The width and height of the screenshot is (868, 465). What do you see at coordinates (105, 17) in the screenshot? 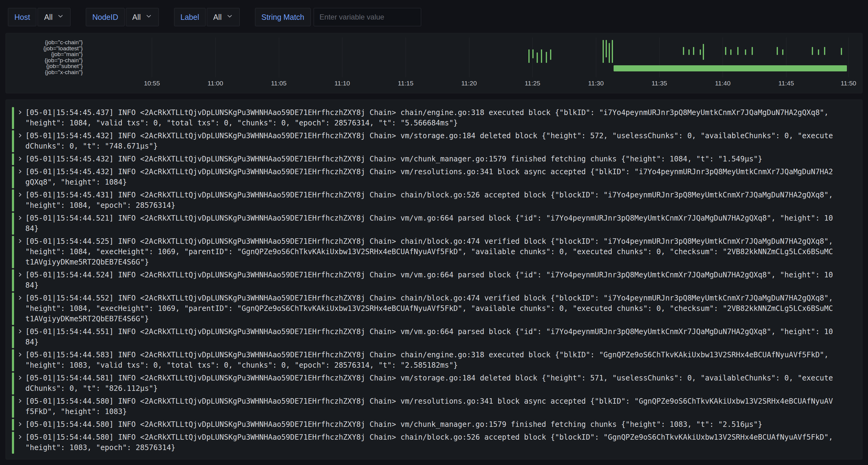
I see `var-nodeid-label: NodeID` at bounding box center [105, 17].